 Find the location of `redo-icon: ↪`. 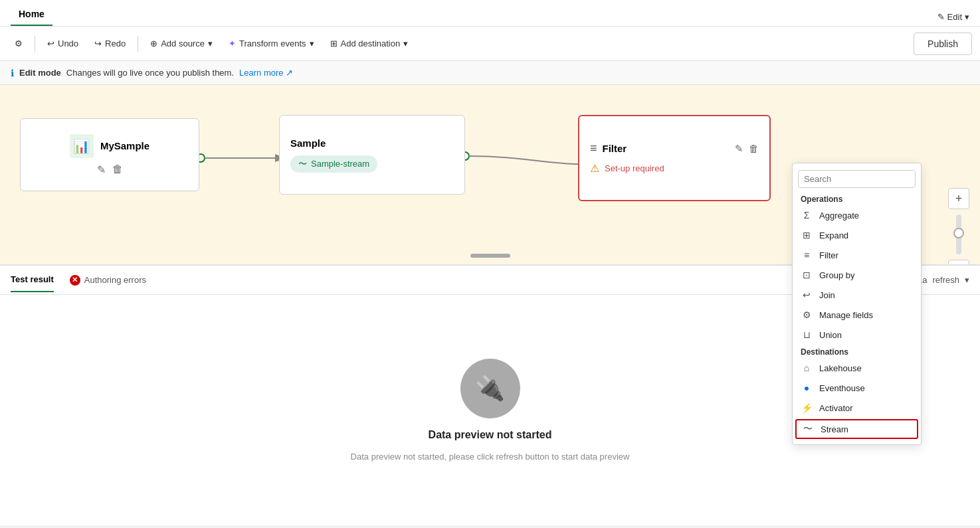

redo-icon: ↪ is located at coordinates (98, 44).